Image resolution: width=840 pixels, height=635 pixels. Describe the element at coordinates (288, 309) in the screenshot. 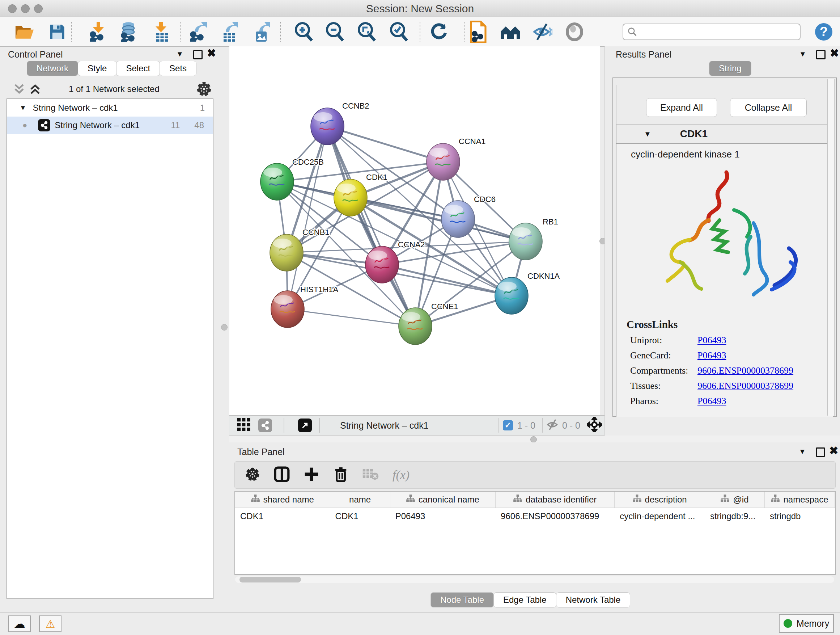

I see `node-hist1h1a` at that location.